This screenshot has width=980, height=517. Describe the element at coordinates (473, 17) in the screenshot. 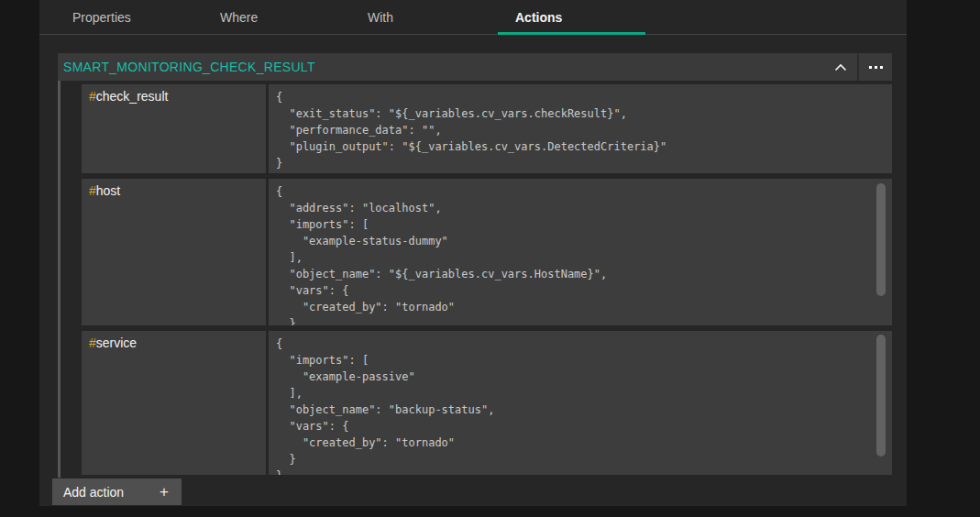

I see `tab-bar: Properties Where With Actions` at that location.